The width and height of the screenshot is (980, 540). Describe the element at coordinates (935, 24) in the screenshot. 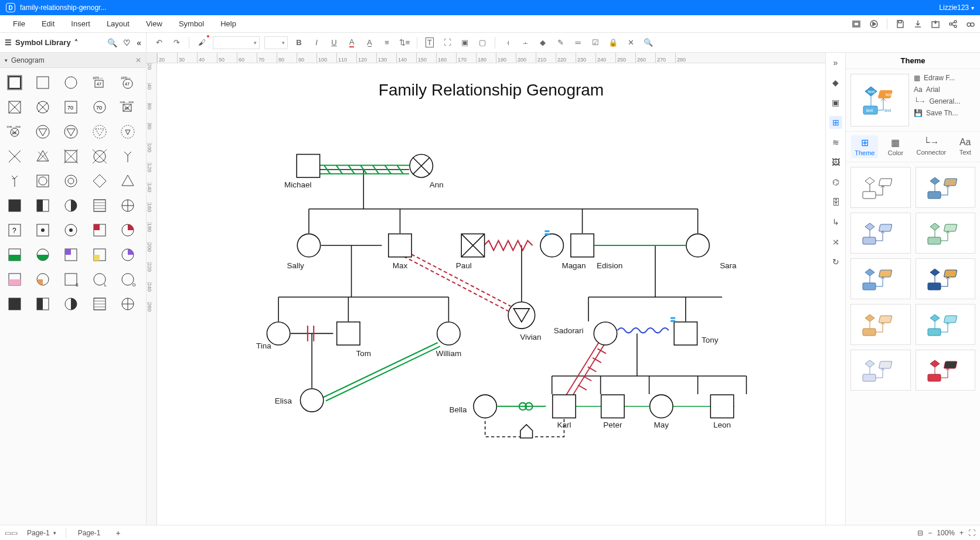

I see `export-icon` at that location.